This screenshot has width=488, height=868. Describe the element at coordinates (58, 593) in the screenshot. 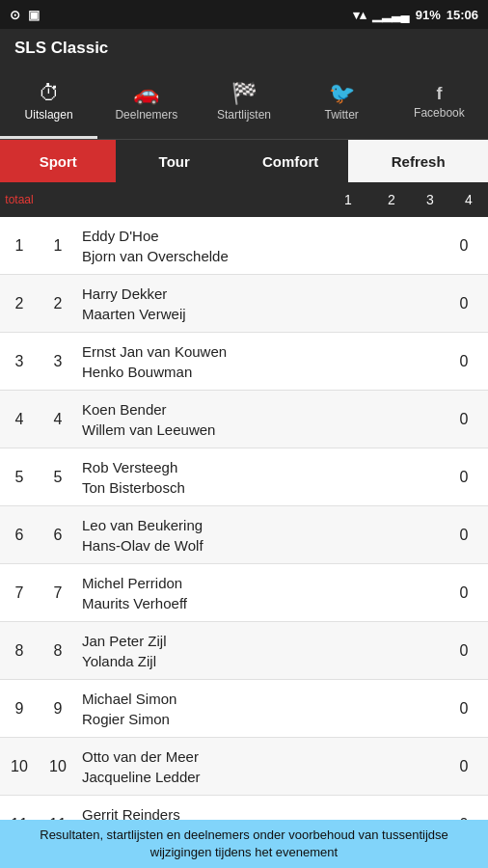

I see `row-rank2: 7` at that location.